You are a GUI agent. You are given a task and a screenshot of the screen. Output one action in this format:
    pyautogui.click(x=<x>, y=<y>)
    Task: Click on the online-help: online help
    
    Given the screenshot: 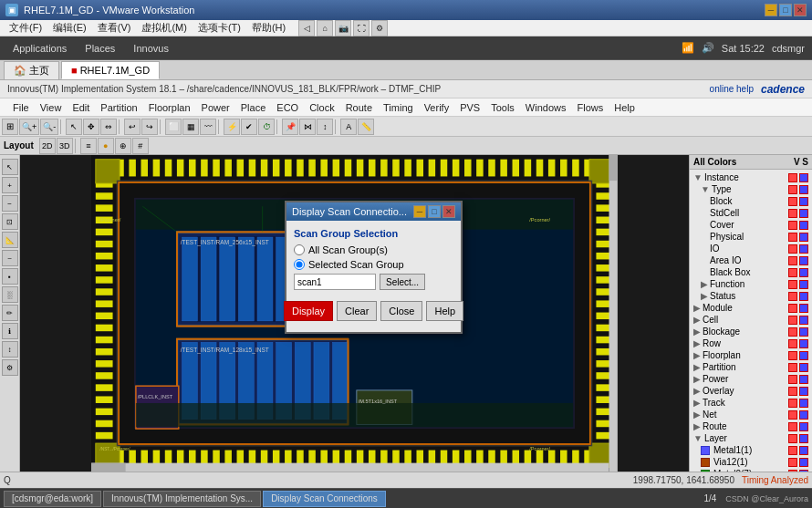 What is the action you would take?
    pyautogui.click(x=732, y=89)
    